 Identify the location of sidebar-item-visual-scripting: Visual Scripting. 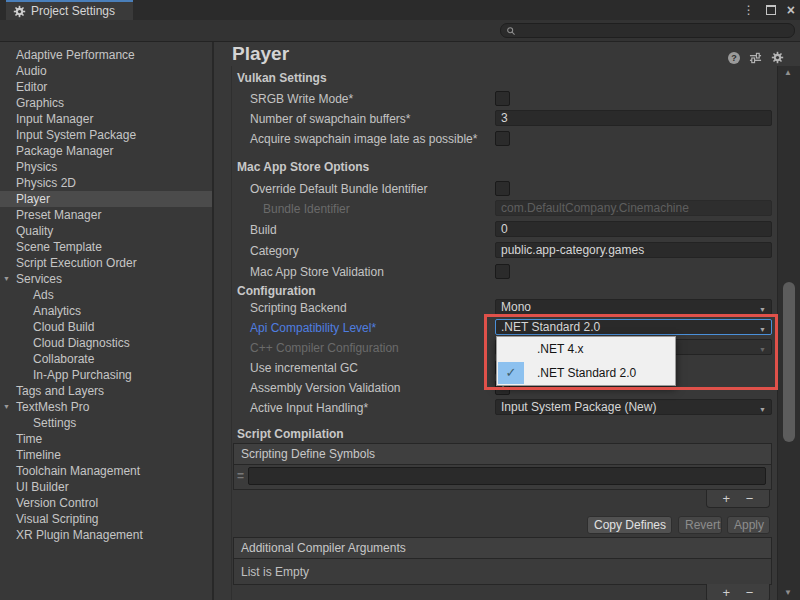
(106, 519).